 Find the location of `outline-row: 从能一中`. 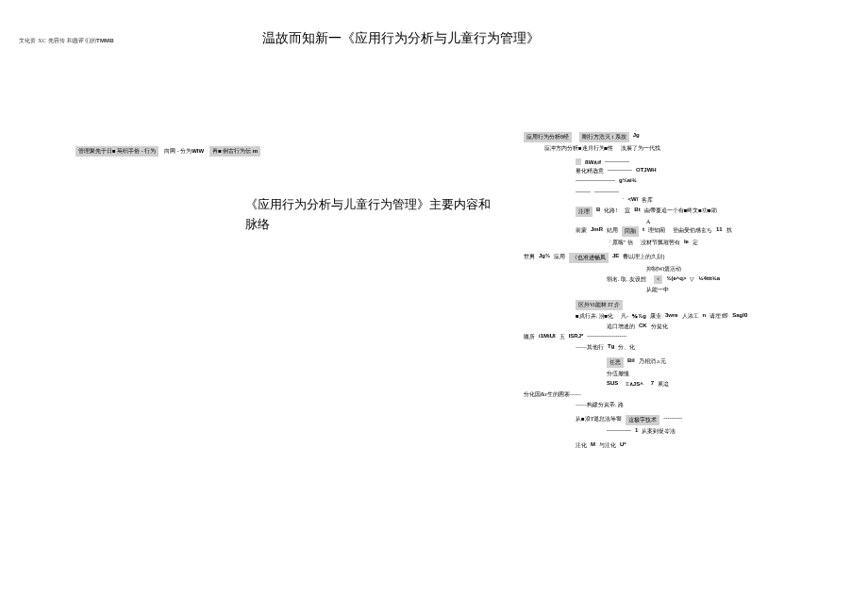

outline-row: 从能一中 is located at coordinates (745, 290).